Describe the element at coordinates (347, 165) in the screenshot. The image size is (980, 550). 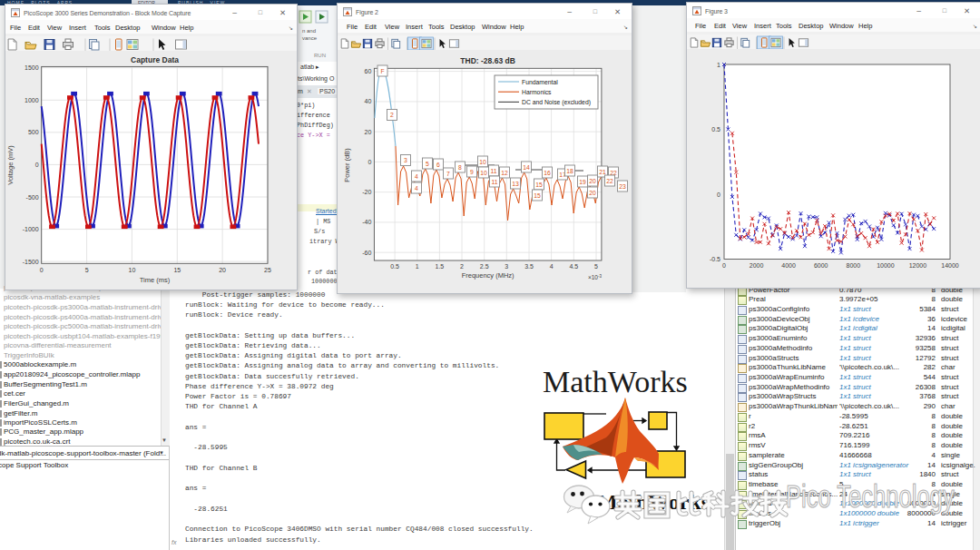
I see `svg-text: Power (dB)` at that location.